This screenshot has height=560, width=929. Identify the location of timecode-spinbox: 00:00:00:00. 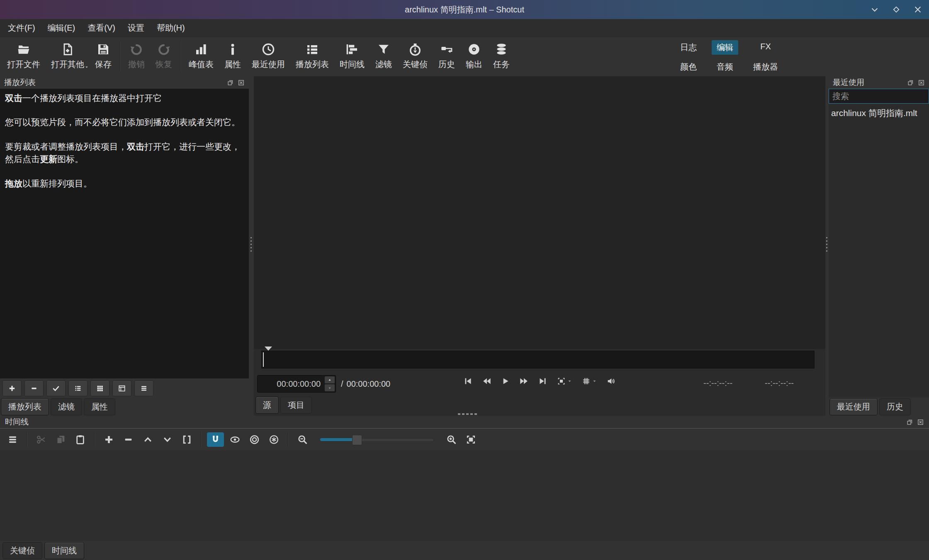
(297, 384).